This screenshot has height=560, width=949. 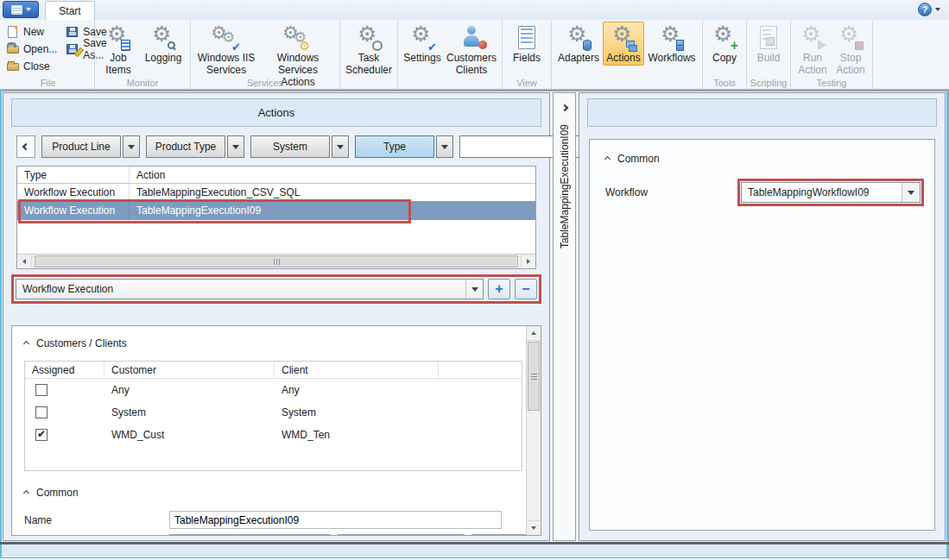 What do you see at coordinates (769, 43) in the screenshot?
I see `build-button: Build` at bounding box center [769, 43].